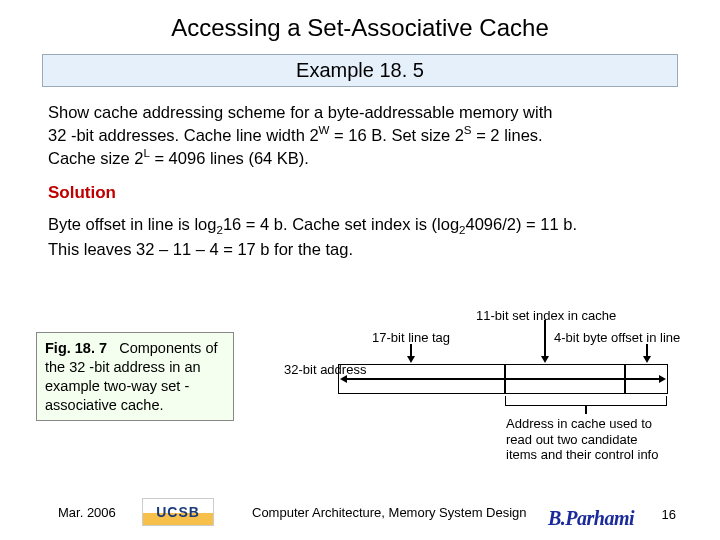 This screenshot has height=540, width=720. What do you see at coordinates (586, 410) in the screenshot?
I see `brace-tip` at bounding box center [586, 410].